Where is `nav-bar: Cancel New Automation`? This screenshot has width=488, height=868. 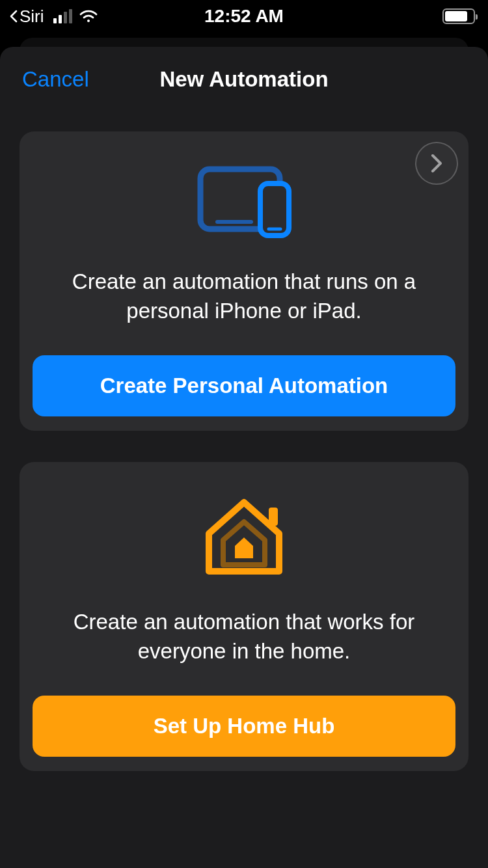
nav-bar: Cancel New Automation is located at coordinates (244, 79).